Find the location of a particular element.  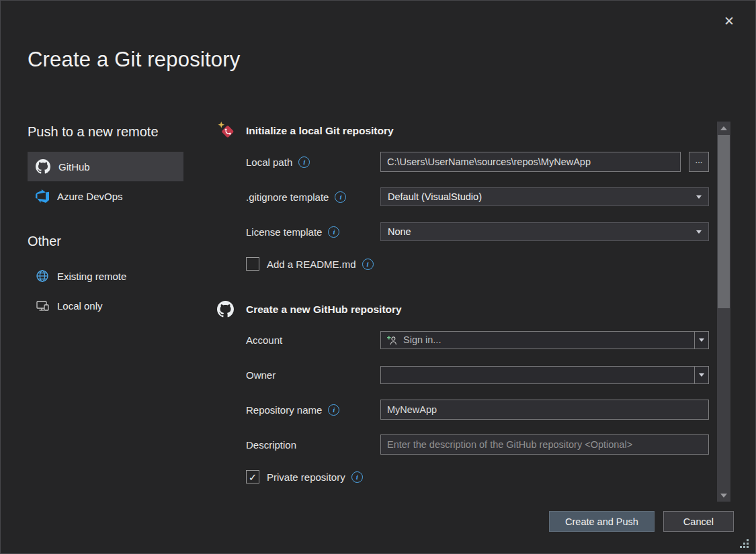

license-row: License template i None is located at coordinates (463, 232).